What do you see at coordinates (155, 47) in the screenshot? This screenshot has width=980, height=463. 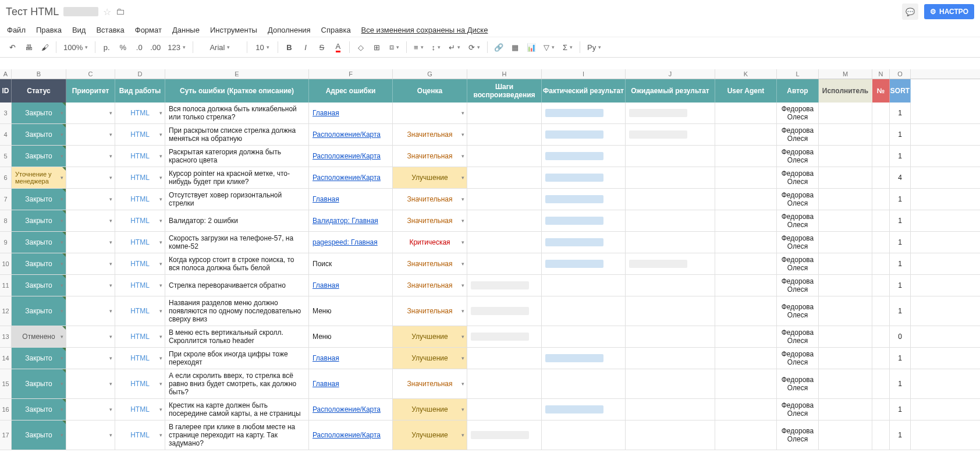 I see `increase-decimal-button: .00` at bounding box center [155, 47].